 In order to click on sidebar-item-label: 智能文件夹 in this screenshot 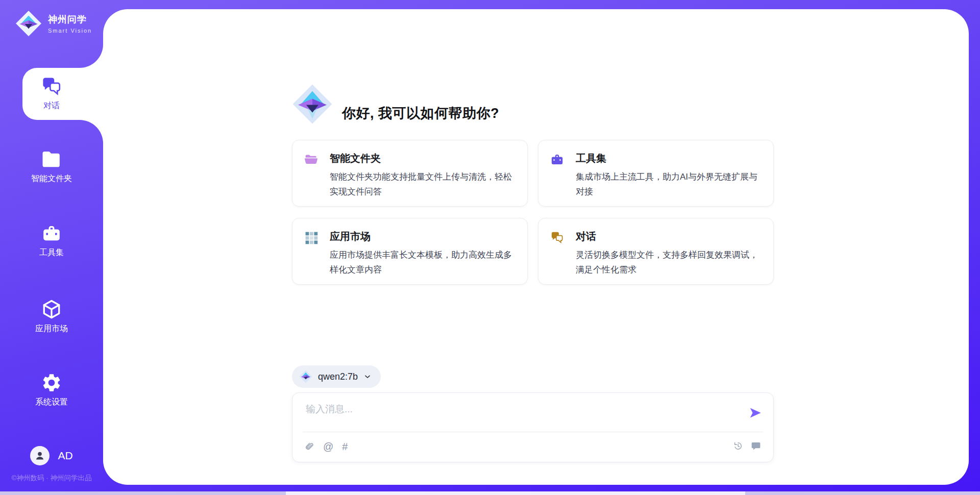, I will do `click(52, 179)`.